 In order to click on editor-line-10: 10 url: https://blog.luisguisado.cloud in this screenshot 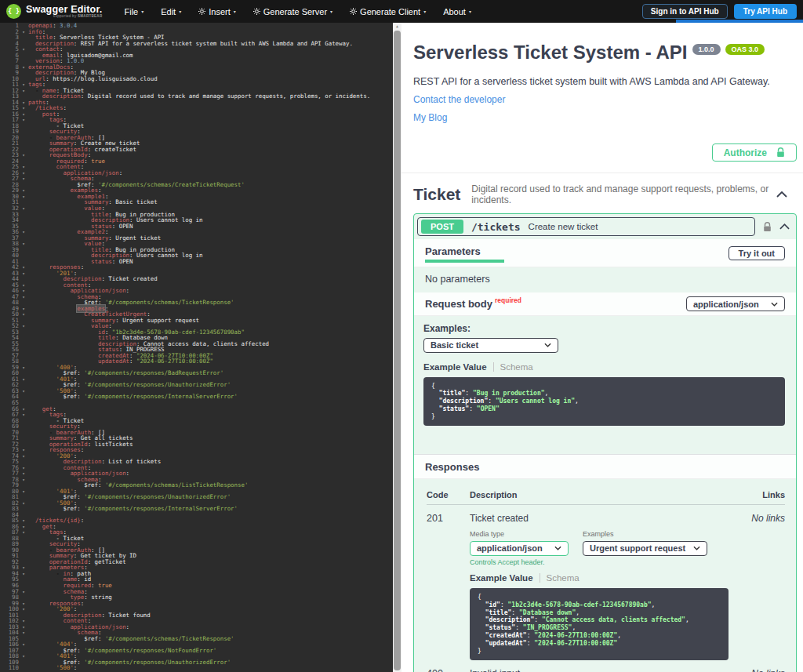, I will do `click(201, 79)`.